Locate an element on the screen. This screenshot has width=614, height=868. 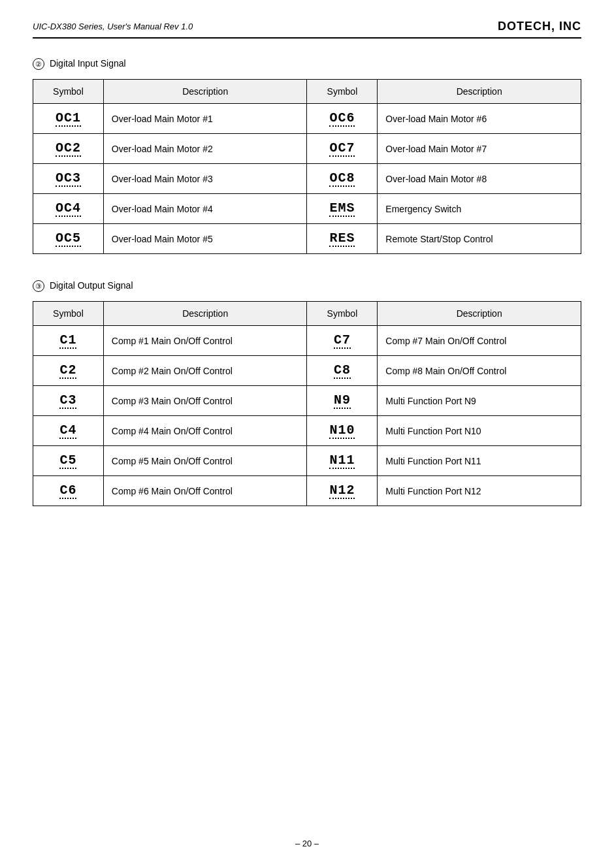
out-col2-header: Description is located at coordinates (205, 313).